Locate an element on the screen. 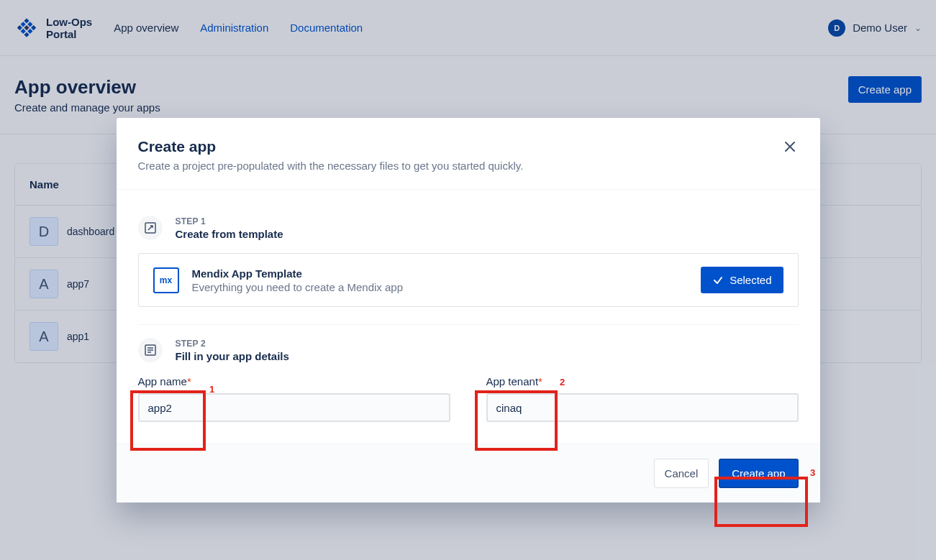 The width and height of the screenshot is (936, 560). modal-title: Create app is located at coordinates (331, 147).